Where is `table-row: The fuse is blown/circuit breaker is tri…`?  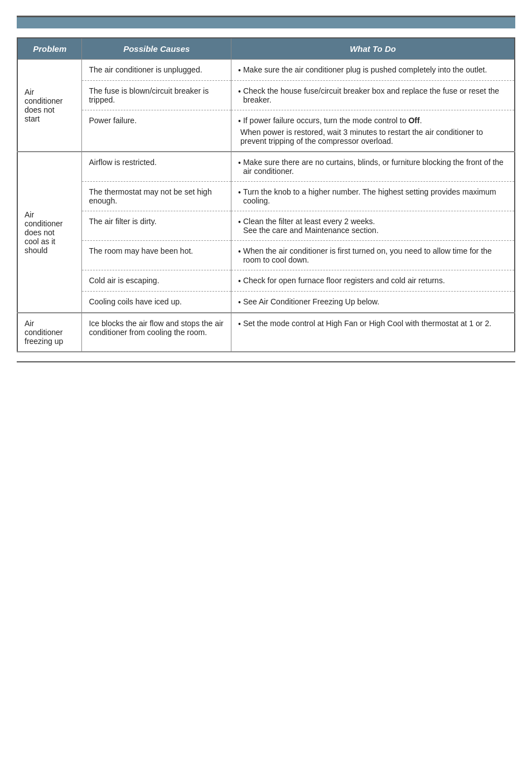
table-row: The fuse is blown/circuit breaker is tri… is located at coordinates (266, 96).